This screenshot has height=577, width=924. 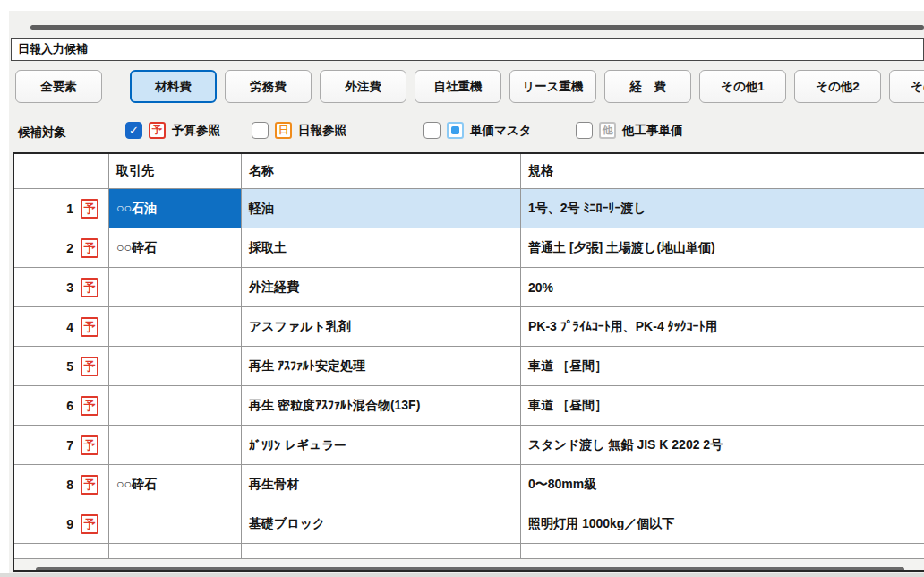 I want to click on tab-leased-machinery: リース重機, so click(x=553, y=86).